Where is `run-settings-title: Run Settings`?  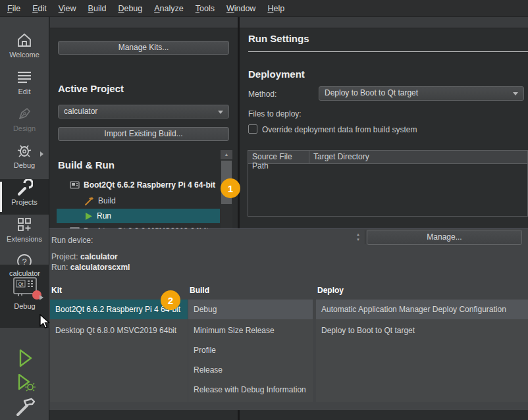 run-settings-title: Run Settings is located at coordinates (279, 38).